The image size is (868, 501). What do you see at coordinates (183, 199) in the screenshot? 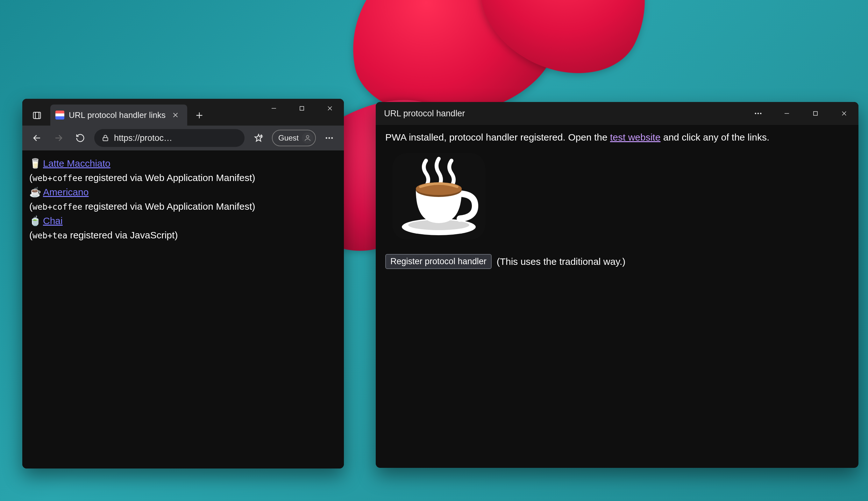
I see `drink-item: ☕ Americano (web+coffee registered via W…` at bounding box center [183, 199].